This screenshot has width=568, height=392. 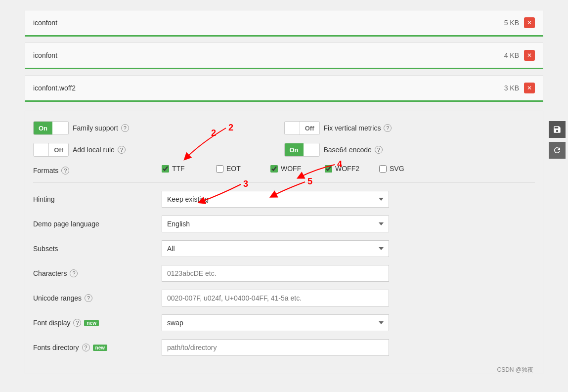 I want to click on fonts-directory-label: Fonts directory ? new, so click(x=97, y=348).